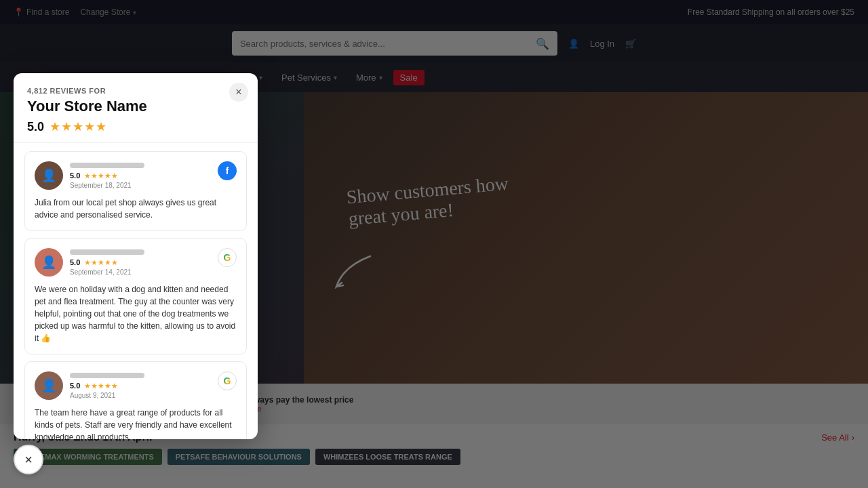 The height and width of the screenshot is (488, 868). What do you see at coordinates (136, 91) in the screenshot?
I see `reviews-for-label: 4,812 REVIEWS FOR` at bounding box center [136, 91].